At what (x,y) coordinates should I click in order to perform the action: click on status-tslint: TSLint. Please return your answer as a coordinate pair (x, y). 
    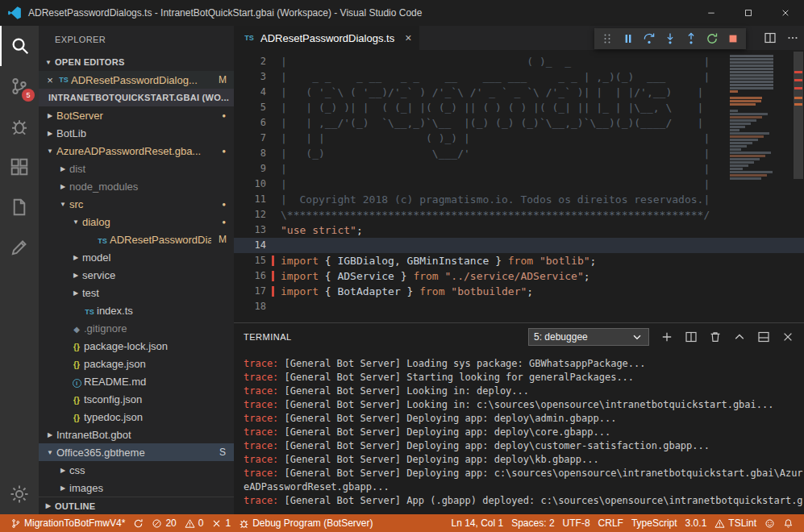
    Looking at the image, I should click on (735, 523).